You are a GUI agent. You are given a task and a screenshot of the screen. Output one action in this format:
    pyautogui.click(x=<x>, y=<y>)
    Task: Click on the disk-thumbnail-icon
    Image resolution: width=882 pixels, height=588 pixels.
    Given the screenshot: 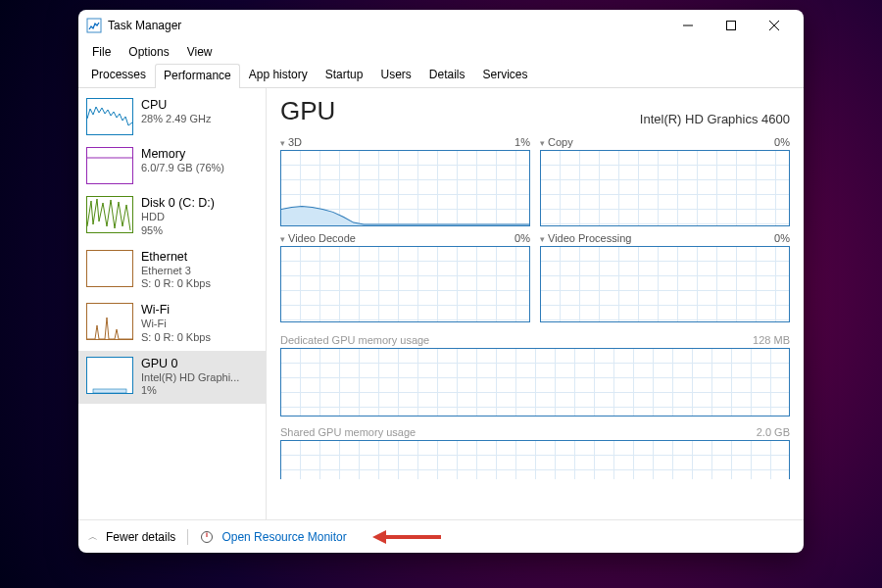 What is the action you would take?
    pyautogui.click(x=110, y=215)
    